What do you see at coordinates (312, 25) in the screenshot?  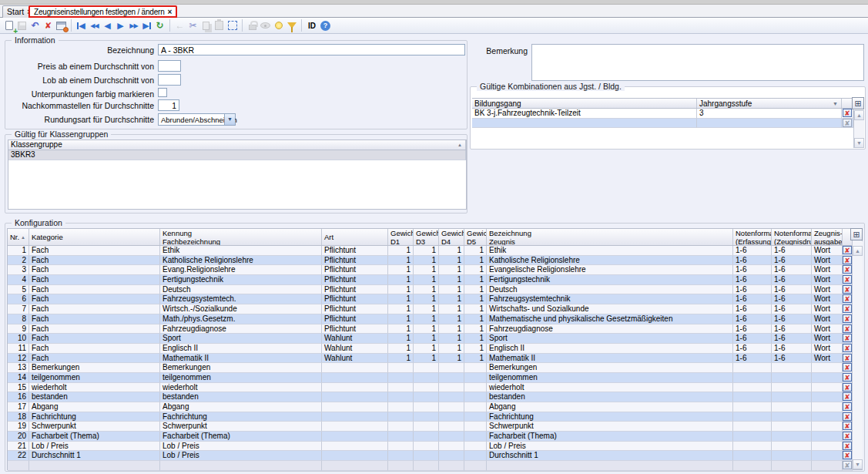 I see `id-button: ID` at bounding box center [312, 25].